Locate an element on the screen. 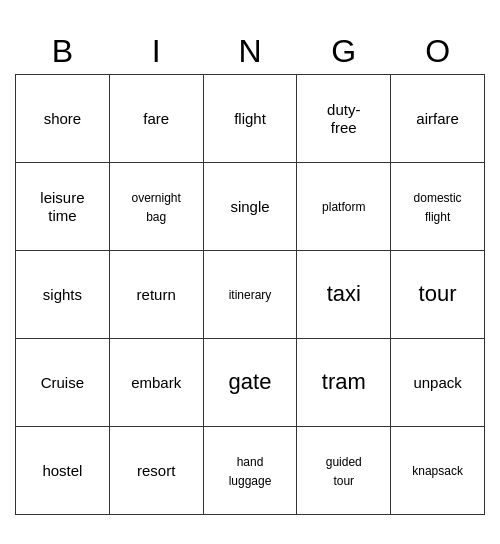  bingo-header: BINGO is located at coordinates (250, 52).